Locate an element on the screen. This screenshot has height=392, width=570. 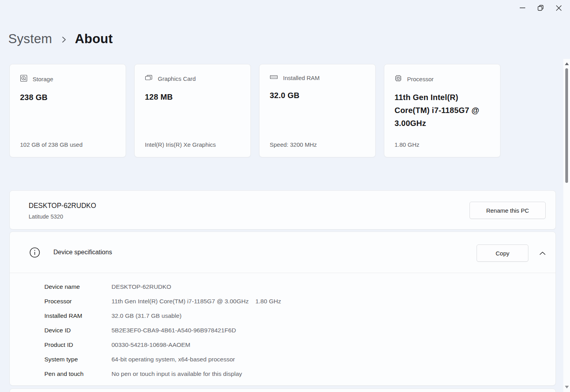
hdd-icon is located at coordinates (24, 79).